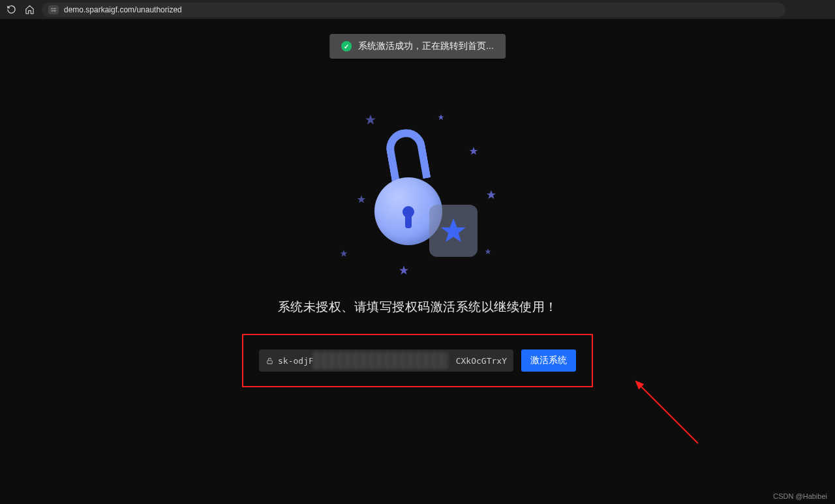 The height and width of the screenshot is (504, 835). What do you see at coordinates (481, 361) in the screenshot?
I see `license-suffix: CXkOcGTrxY` at bounding box center [481, 361].